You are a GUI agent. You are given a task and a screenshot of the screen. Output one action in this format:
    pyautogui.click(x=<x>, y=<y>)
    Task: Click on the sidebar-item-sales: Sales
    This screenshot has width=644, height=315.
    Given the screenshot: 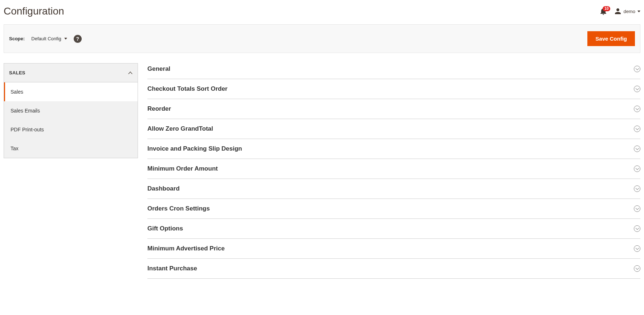 What is the action you would take?
    pyautogui.click(x=71, y=92)
    